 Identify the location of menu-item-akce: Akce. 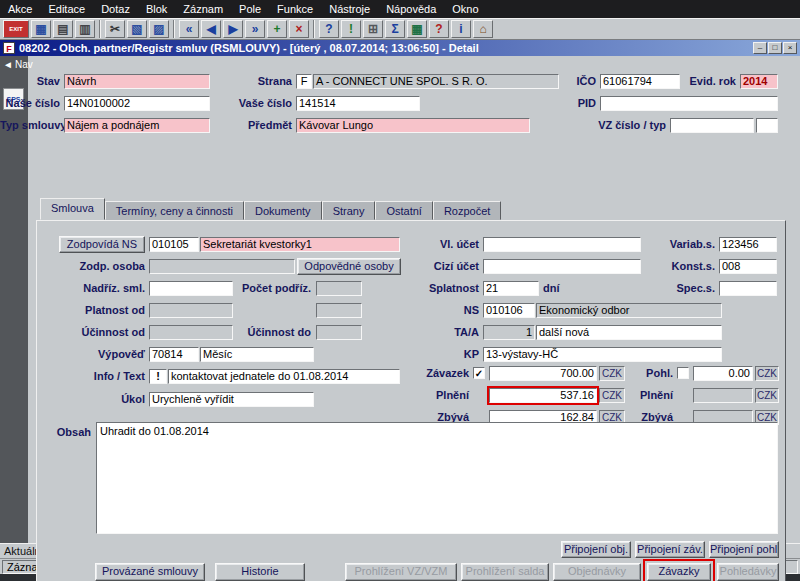
(20, 9).